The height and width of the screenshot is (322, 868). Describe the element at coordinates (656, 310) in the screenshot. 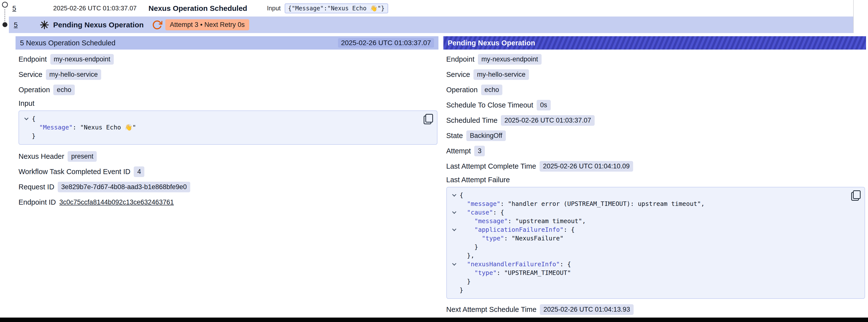

I see `pending-footer-field: Next Attempt Schedule Time2025-02-26 UTC…` at that location.